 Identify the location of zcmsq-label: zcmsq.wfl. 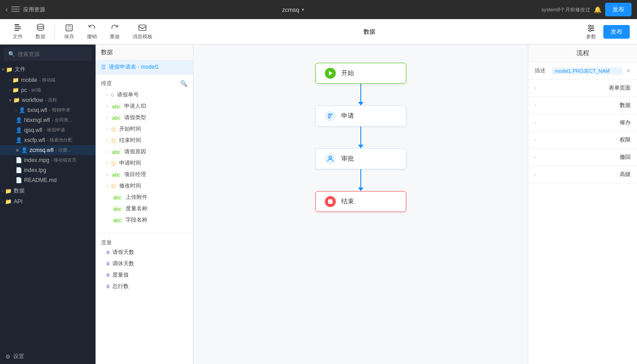
(42, 150).